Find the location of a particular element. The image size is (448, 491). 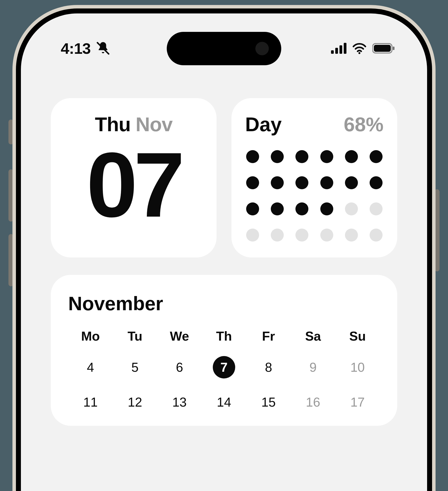

calendar-weekday-header: Sa is located at coordinates (313, 336).